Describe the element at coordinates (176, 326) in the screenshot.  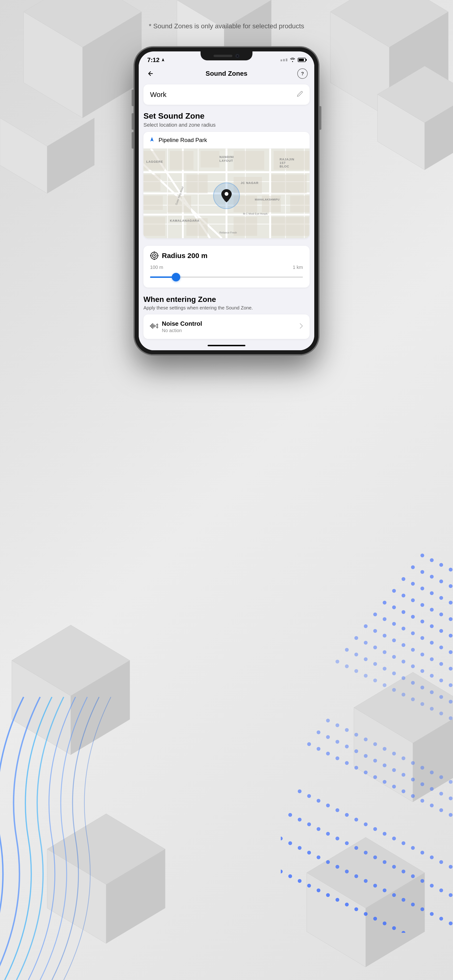
I see `noise-control-left: Noise Control No action` at that location.